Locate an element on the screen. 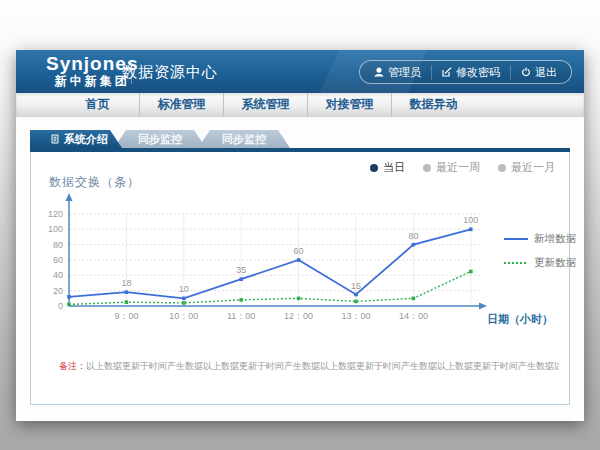 The height and width of the screenshot is (450, 600). y-axis-arrow-icon is located at coordinates (70, 197).